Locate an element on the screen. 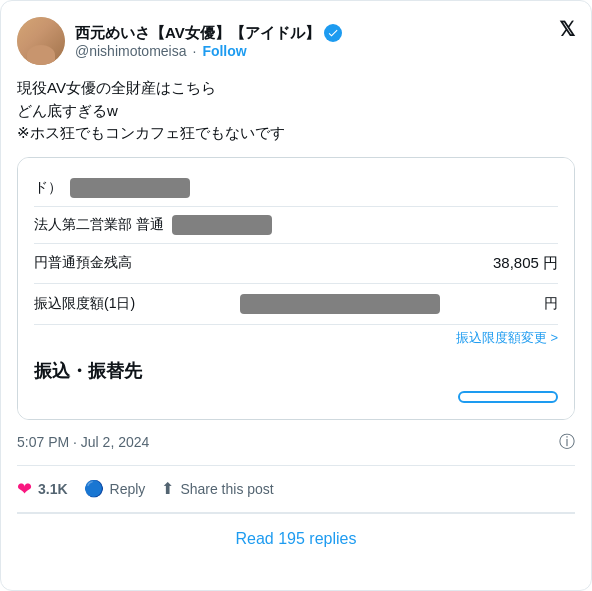 This screenshot has height=591, width=592. bank-action-button is located at coordinates (508, 397).